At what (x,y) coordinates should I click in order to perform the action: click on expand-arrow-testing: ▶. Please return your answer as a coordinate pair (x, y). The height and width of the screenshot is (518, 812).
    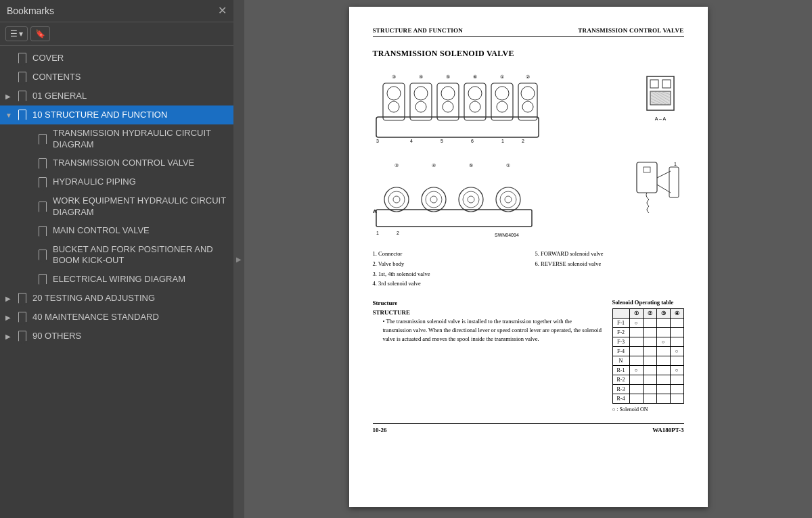
    Looking at the image, I should click on (11, 299).